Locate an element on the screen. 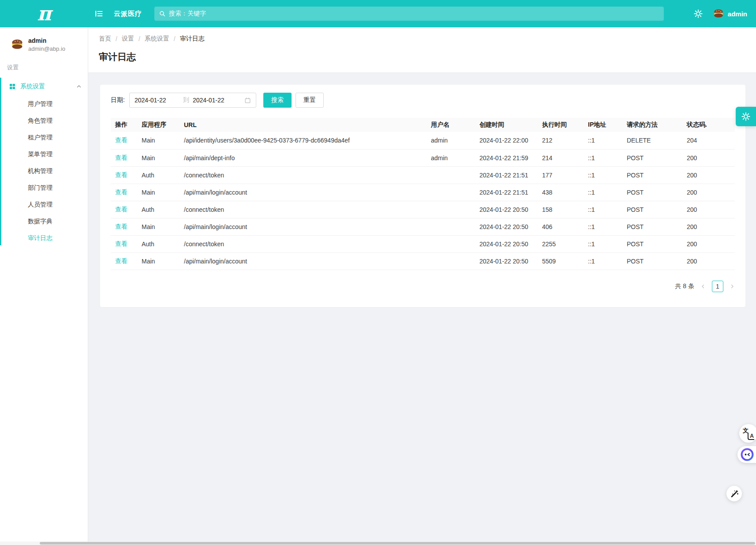  magic-wand-icon is located at coordinates (734, 494).